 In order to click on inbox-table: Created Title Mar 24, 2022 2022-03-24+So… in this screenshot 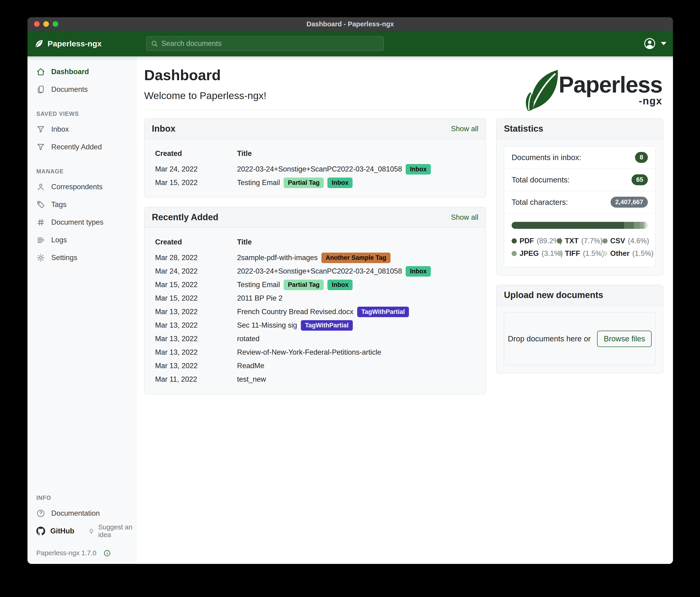, I will do `click(315, 168)`.